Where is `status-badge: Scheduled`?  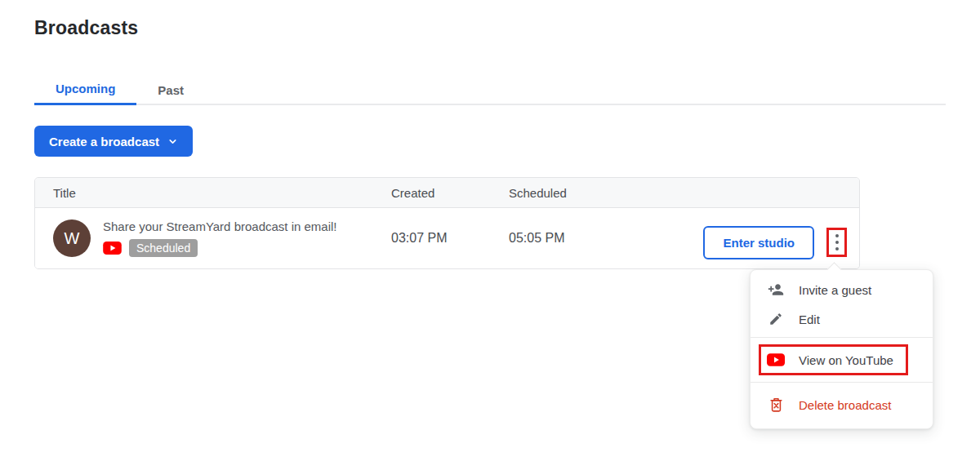
status-badge: Scheduled is located at coordinates (163, 248).